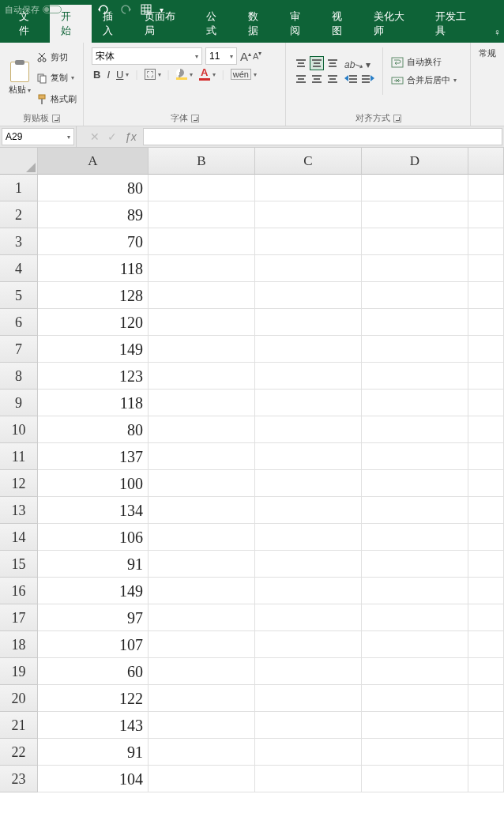  I want to click on font-size-combo: 11 ▾, so click(221, 56).